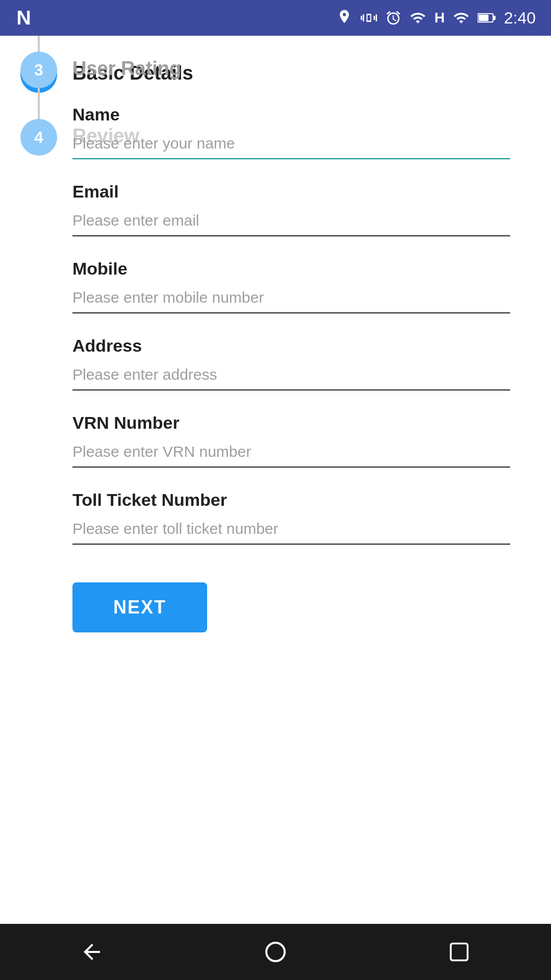  I want to click on vrn-label: VRN Number, so click(291, 423).